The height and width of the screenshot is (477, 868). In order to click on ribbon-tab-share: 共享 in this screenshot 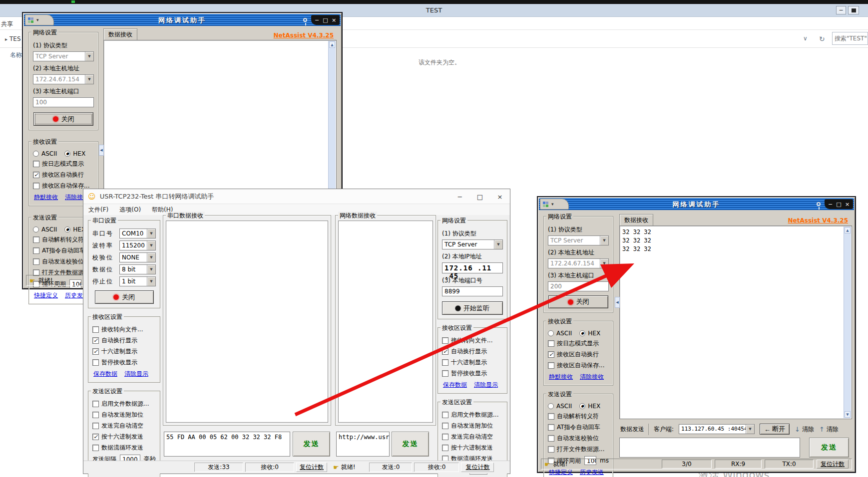, I will do `click(7, 24)`.